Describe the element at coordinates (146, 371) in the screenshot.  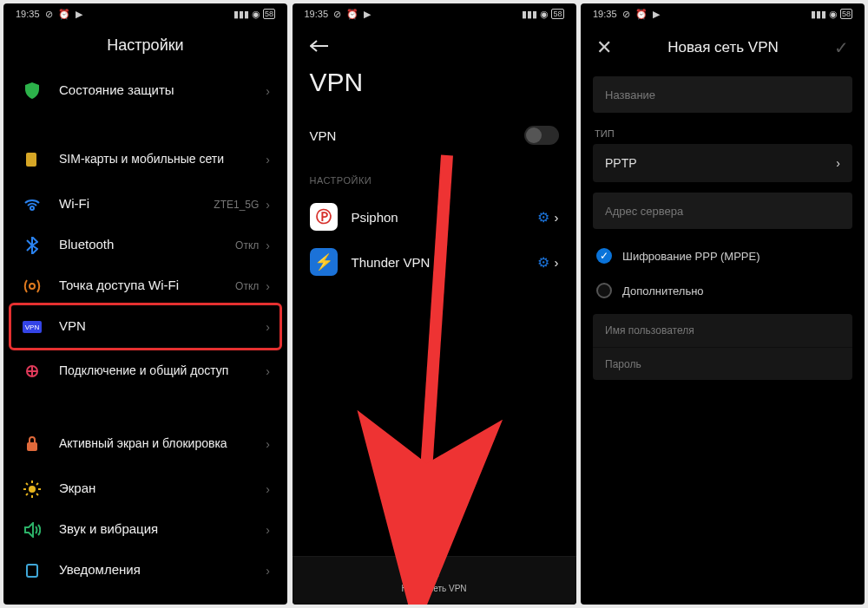
I see `item-connectivity: Подключение и общий доступ ›` at that location.